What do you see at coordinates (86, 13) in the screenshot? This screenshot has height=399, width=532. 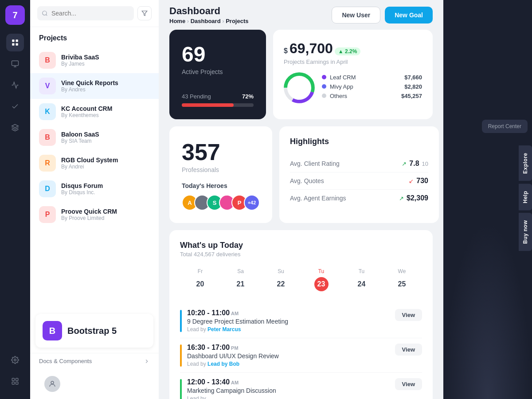 I see `search-input` at bounding box center [86, 13].